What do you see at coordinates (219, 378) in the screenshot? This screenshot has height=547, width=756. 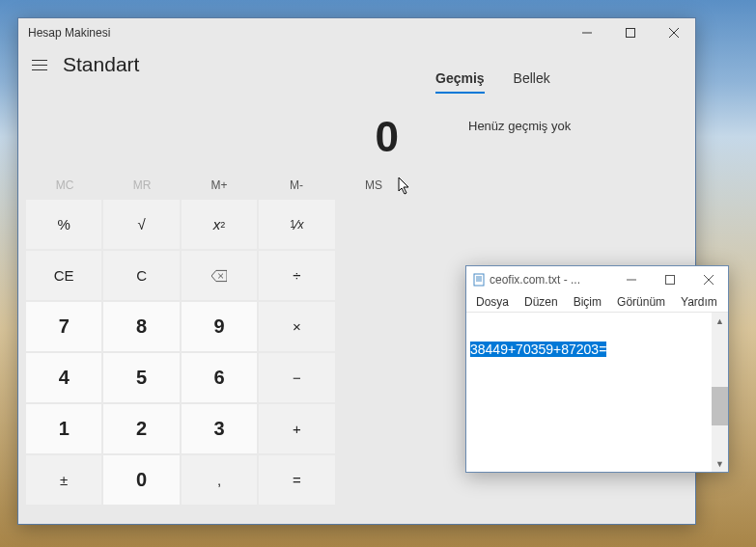 I see `key-6: 6` at bounding box center [219, 378].